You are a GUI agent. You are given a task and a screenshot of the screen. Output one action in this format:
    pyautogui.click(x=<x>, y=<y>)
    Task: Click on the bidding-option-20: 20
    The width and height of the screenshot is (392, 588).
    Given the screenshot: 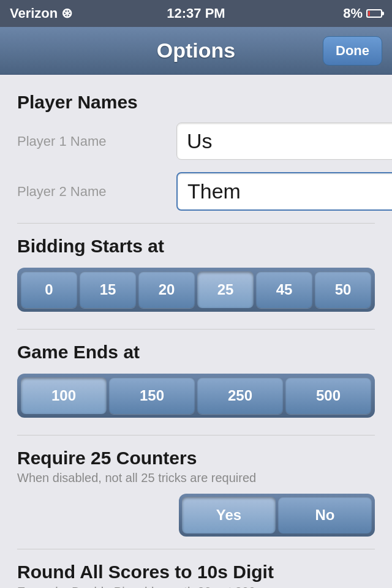 What is the action you would take?
    pyautogui.click(x=167, y=290)
    